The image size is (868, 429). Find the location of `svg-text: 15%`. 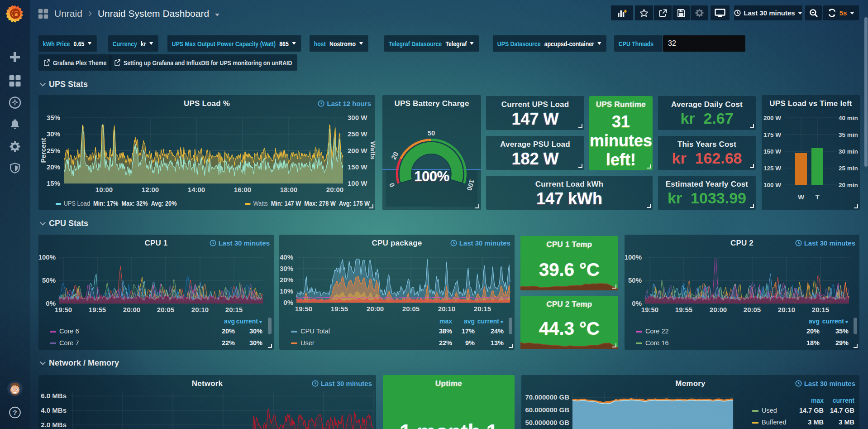

svg-text: 15% is located at coordinates (53, 183).